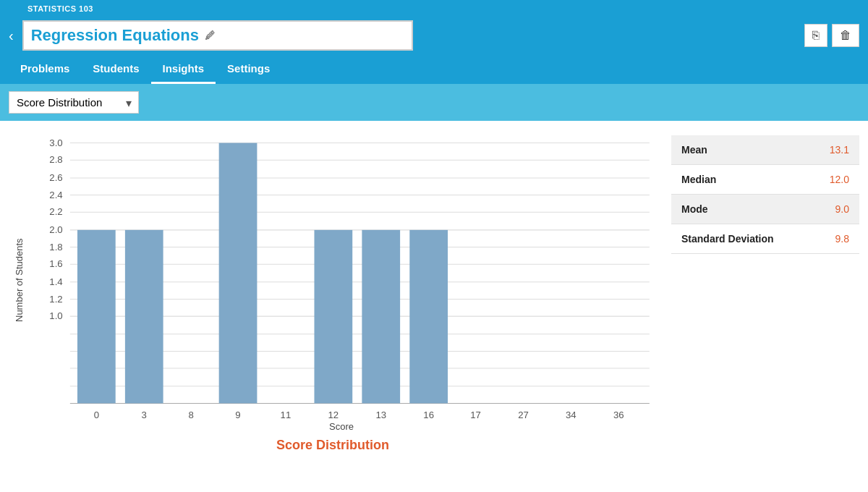 This screenshot has width=868, height=492. Describe the element at coordinates (116, 69) in the screenshot. I see `tab-students: Students` at that location.